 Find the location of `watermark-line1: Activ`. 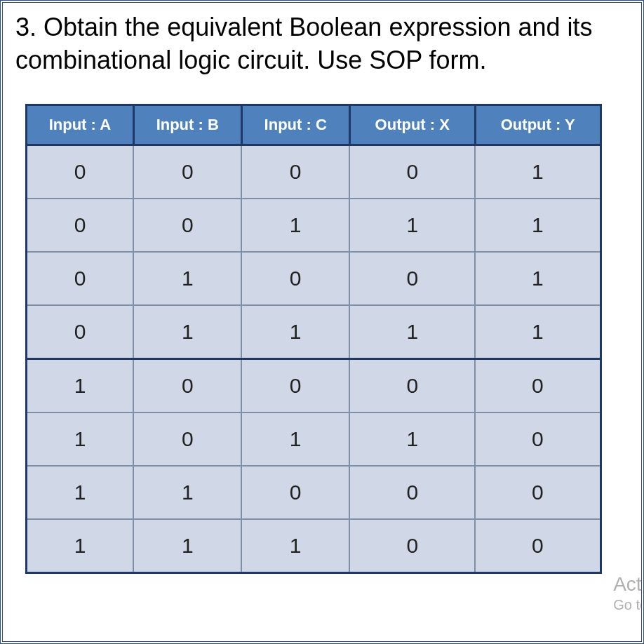

watermark-line1: Activ is located at coordinates (629, 584).